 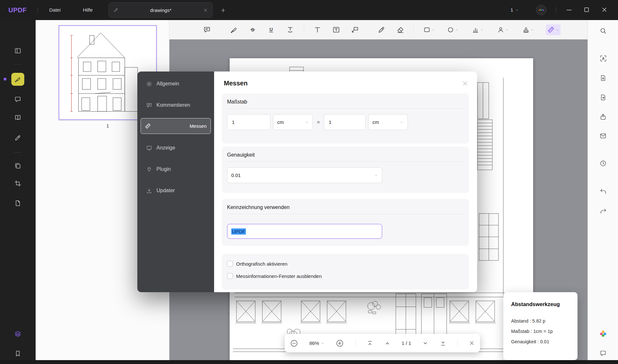 What do you see at coordinates (207, 30) in the screenshot?
I see `comment-tool-button` at bounding box center [207, 30].